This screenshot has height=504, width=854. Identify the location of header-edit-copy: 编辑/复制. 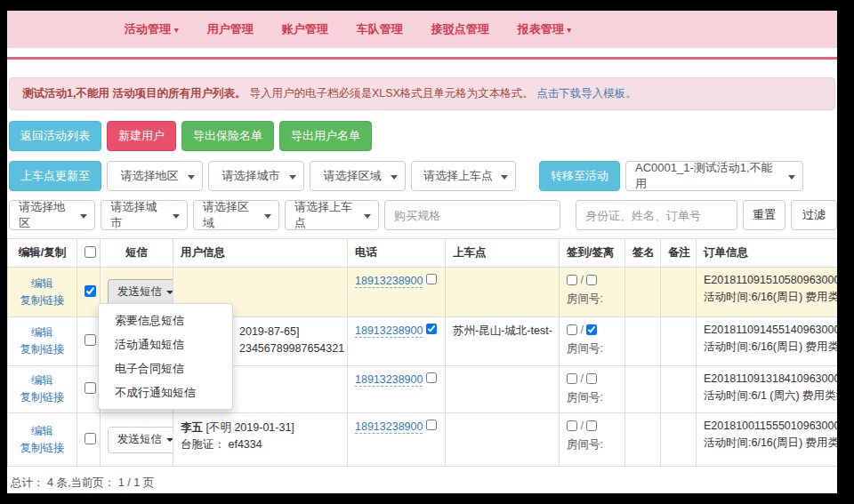
(43, 253).